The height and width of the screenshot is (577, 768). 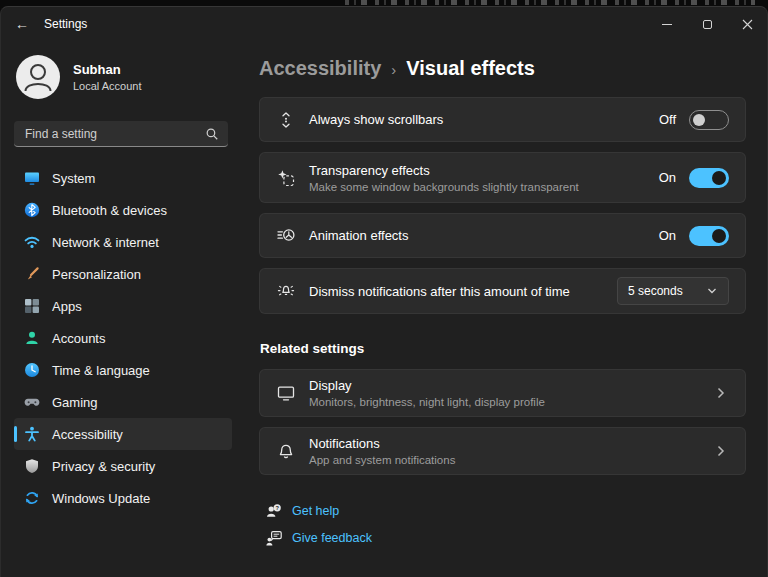 I want to click on bluetooth-icon, so click(x=32, y=210).